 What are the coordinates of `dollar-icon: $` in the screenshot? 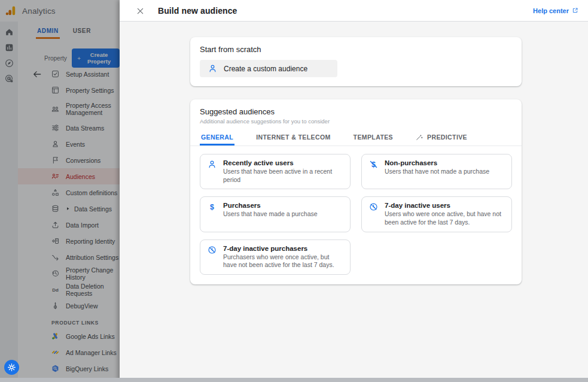 It's located at (212, 207).